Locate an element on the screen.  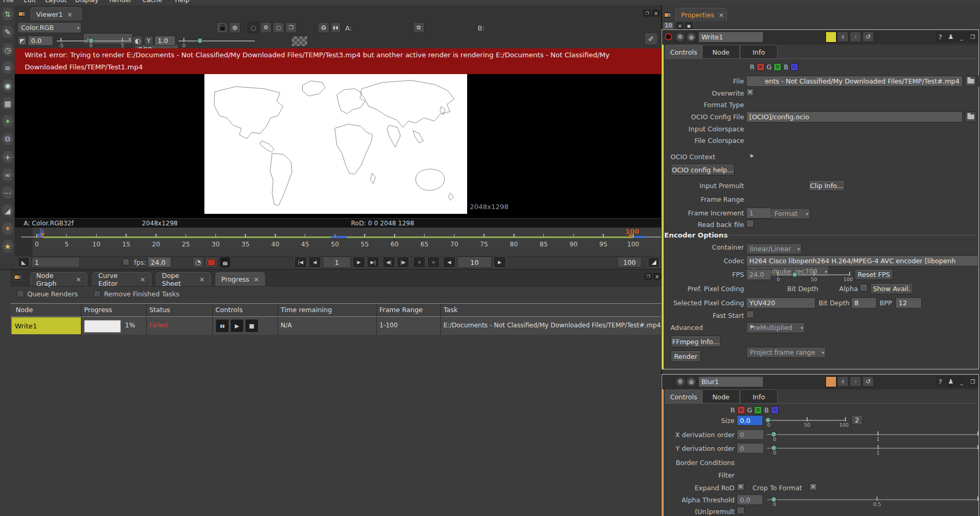
write1-tab-node: Node is located at coordinates (721, 51).